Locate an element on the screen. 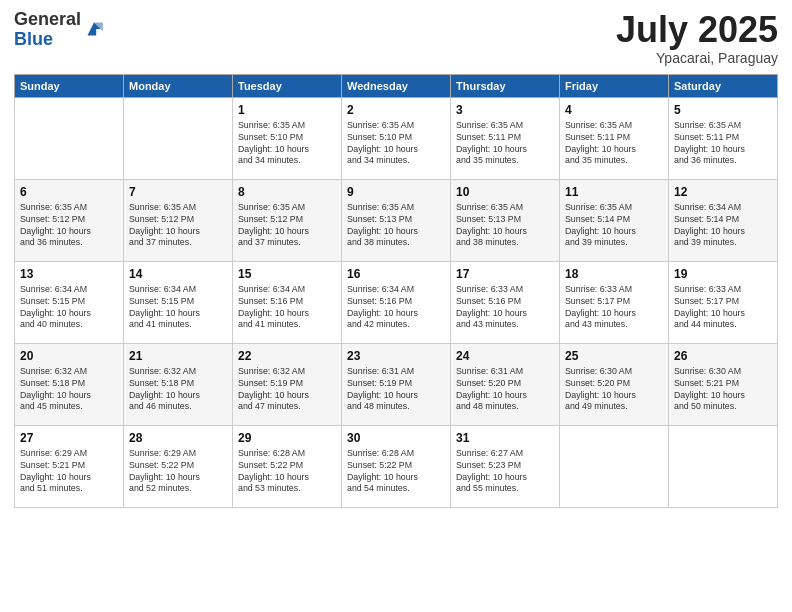 Image resolution: width=792 pixels, height=612 pixels. calendar-cell: 13Sunrise: 6:34 AM Sunset: 5:15 PM Dayli… is located at coordinates (70, 302).